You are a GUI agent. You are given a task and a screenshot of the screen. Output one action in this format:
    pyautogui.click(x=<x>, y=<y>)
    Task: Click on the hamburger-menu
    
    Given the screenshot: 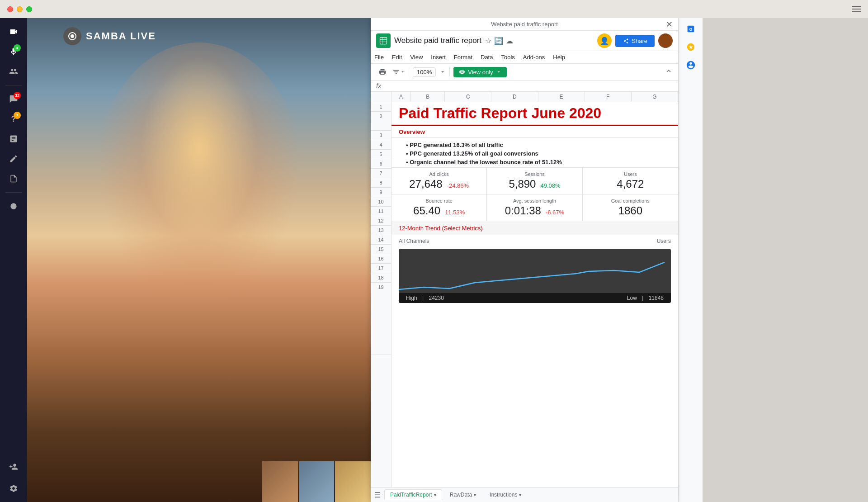 What is the action you would take?
    pyautogui.click(x=856, y=9)
    